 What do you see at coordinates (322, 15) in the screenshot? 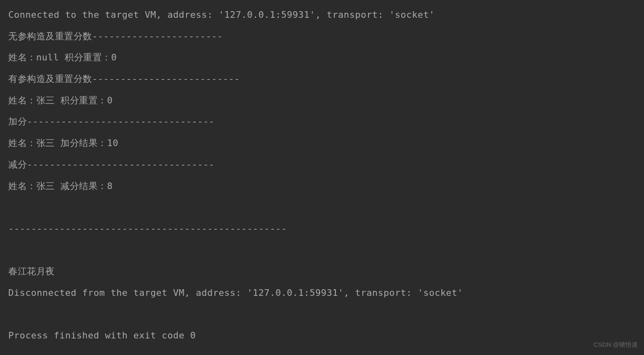
I see `console-line: Connected to the target VM, address: '12…` at bounding box center [322, 15].